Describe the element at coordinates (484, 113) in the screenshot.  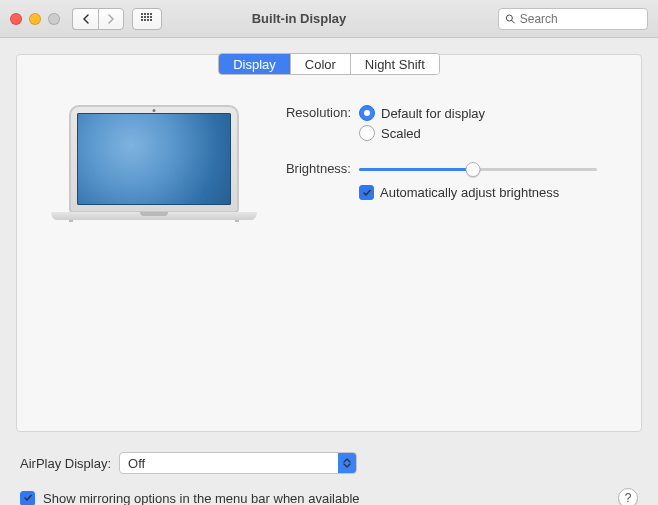
I see `resolution-default-option: Default for display` at that location.